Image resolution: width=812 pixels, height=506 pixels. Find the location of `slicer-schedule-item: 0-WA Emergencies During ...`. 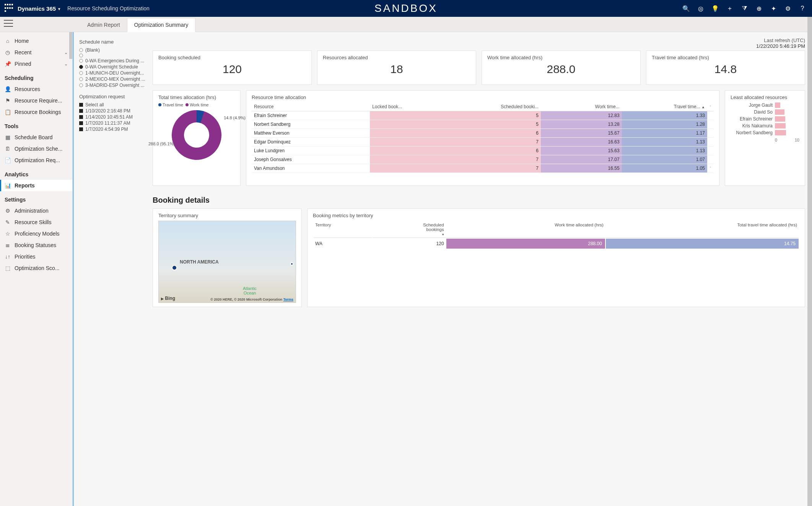

slicer-schedule-item: 0-WA Emergencies During ... is located at coordinates (113, 61).